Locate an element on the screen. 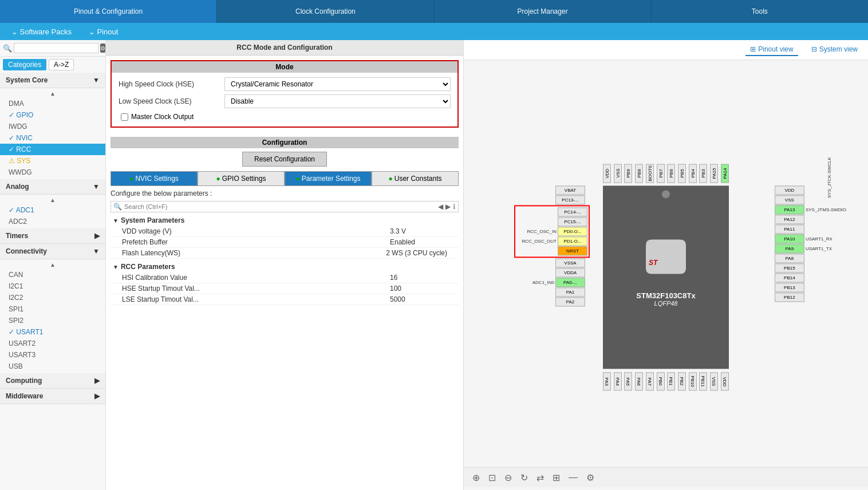  sidebar-item-wwdg: WWDG is located at coordinates (53, 172).